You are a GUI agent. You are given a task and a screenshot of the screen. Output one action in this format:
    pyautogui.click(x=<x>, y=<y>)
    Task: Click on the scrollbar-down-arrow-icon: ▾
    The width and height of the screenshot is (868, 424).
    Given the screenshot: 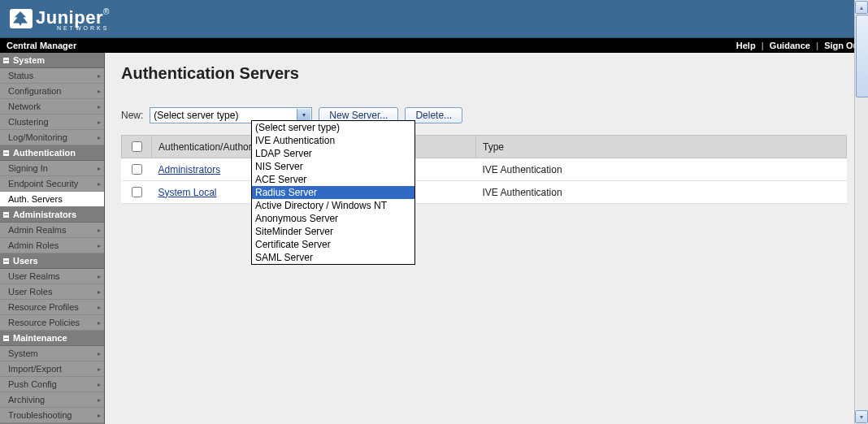 What is the action you would take?
    pyautogui.click(x=861, y=417)
    